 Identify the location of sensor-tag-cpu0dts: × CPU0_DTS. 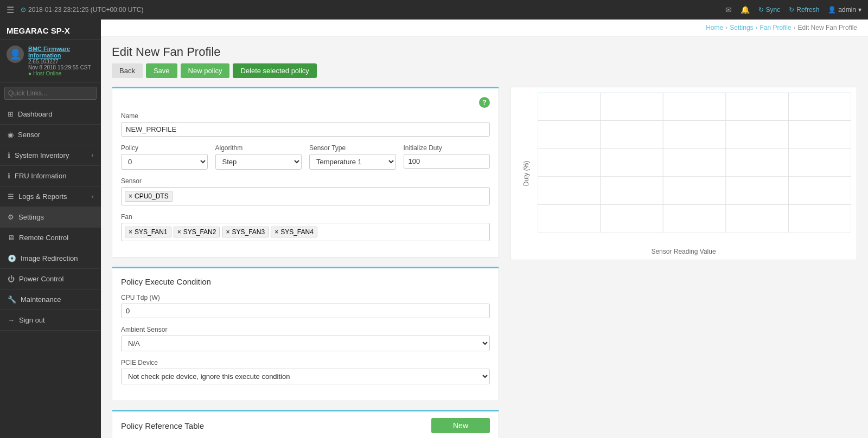
(149, 196).